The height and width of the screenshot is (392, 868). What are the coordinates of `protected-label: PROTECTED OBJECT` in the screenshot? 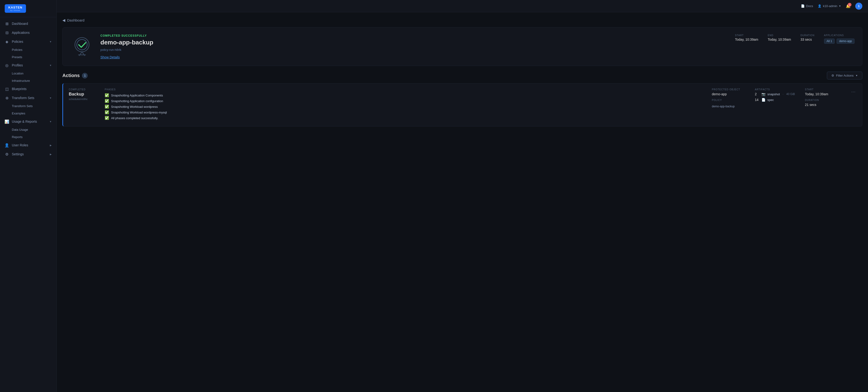 It's located at (730, 89).